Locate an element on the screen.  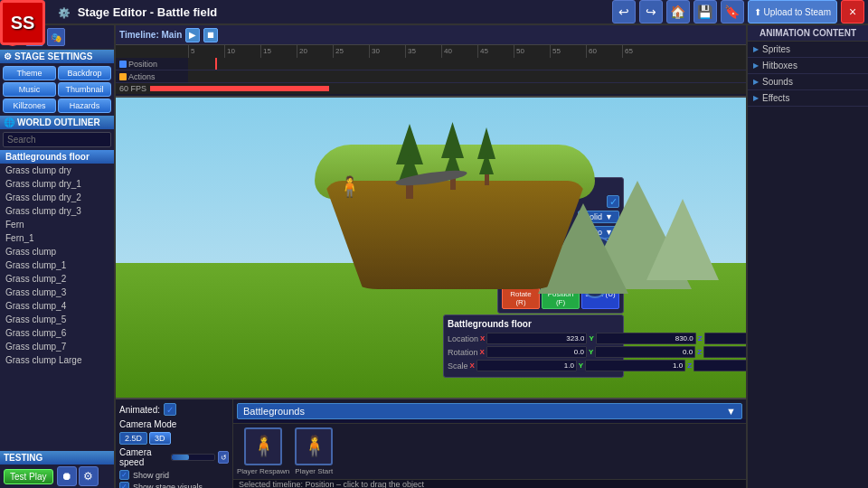
player-start-icon: 🧍 is located at coordinates (314, 446).